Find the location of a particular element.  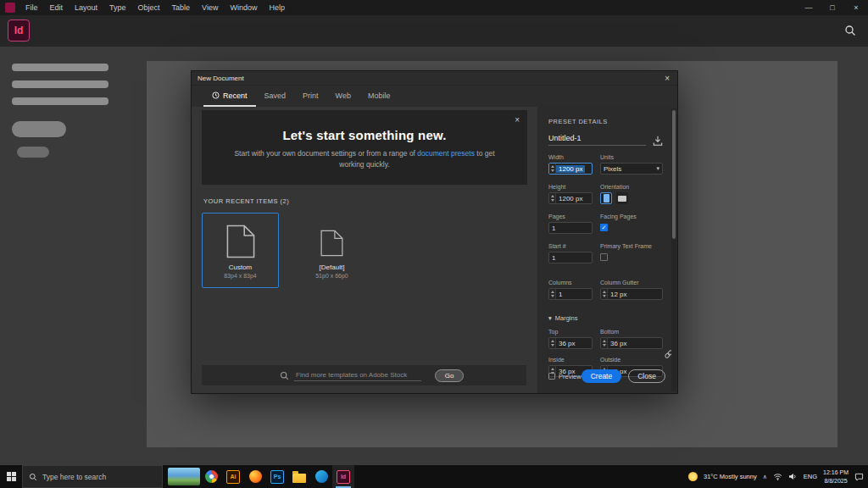

menu-table: Table is located at coordinates (181, 8).